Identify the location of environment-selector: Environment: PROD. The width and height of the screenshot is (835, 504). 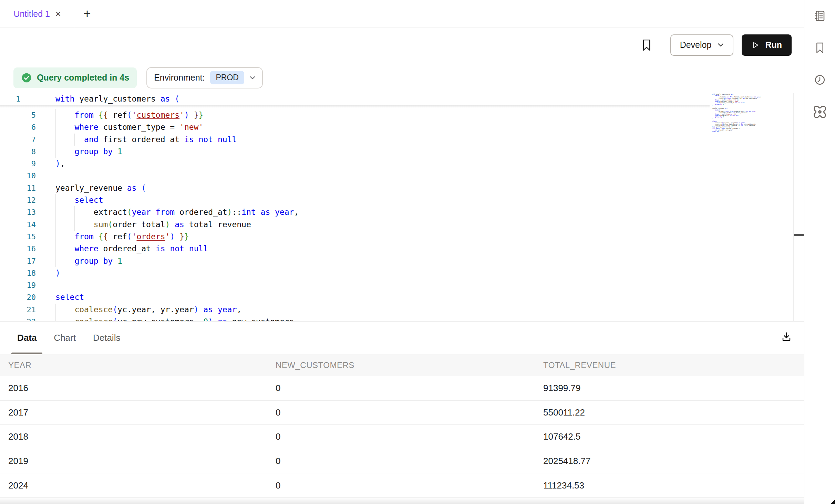
(205, 78).